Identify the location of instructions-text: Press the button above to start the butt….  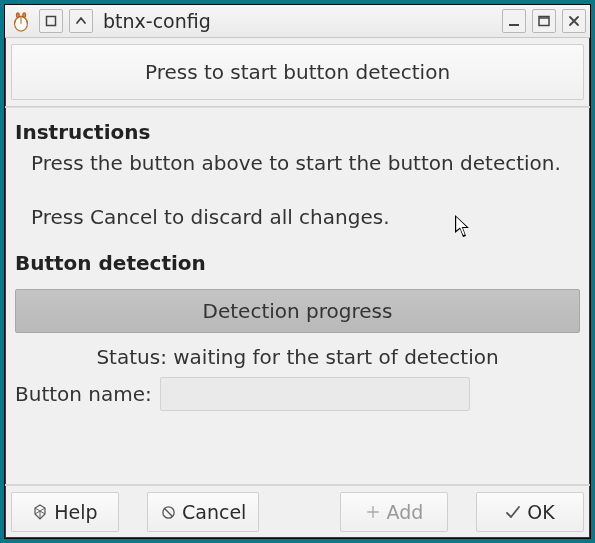
(298, 190).